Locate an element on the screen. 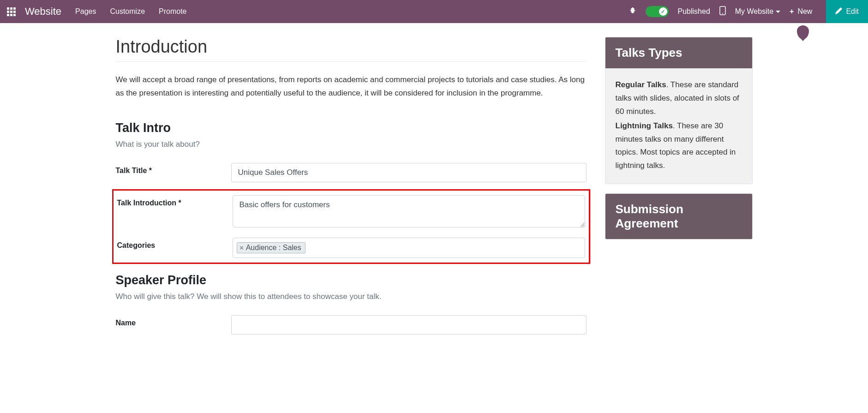 This screenshot has height=413, width=868. top-navbar: Website Pages Customize Promote ✓ Publis… is located at coordinates (434, 12).